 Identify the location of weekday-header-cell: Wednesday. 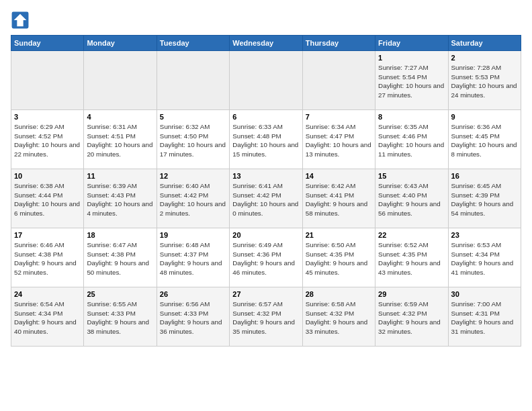
(266, 43).